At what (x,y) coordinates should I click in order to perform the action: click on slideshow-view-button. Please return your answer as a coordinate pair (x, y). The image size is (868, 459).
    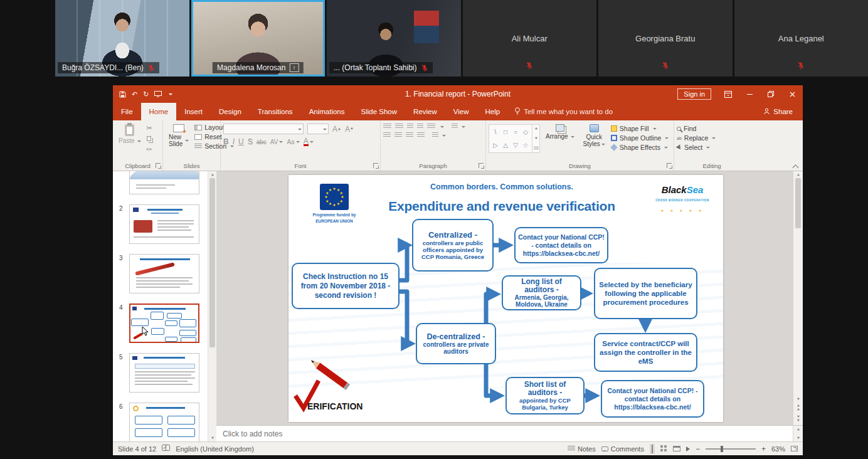
    Looking at the image, I should click on (688, 449).